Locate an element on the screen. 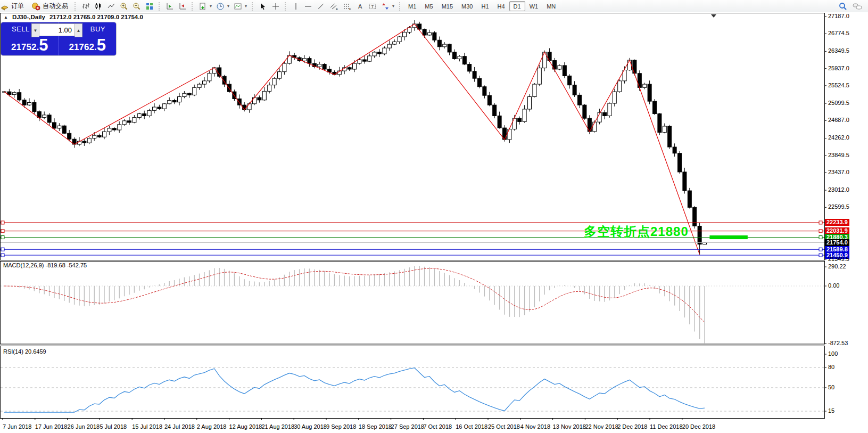  cursor-button is located at coordinates (263, 6).